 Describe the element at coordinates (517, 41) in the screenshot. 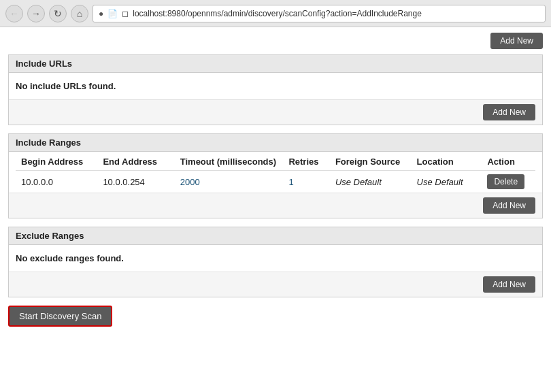

I see `top-add-new-button: Add New` at that location.